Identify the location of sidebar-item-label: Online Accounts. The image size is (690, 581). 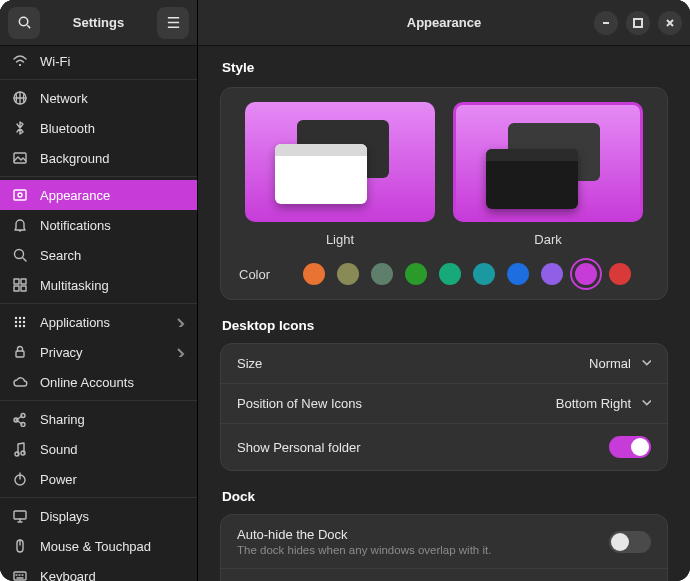
(87, 382).